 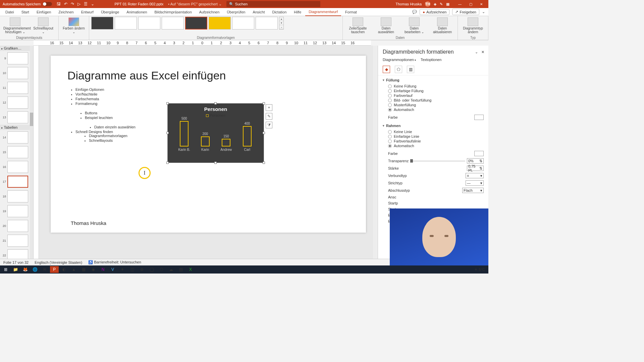 What do you see at coordinates (84, 269) in the screenshot?
I see `tb-app2: ▦` at bounding box center [84, 269].